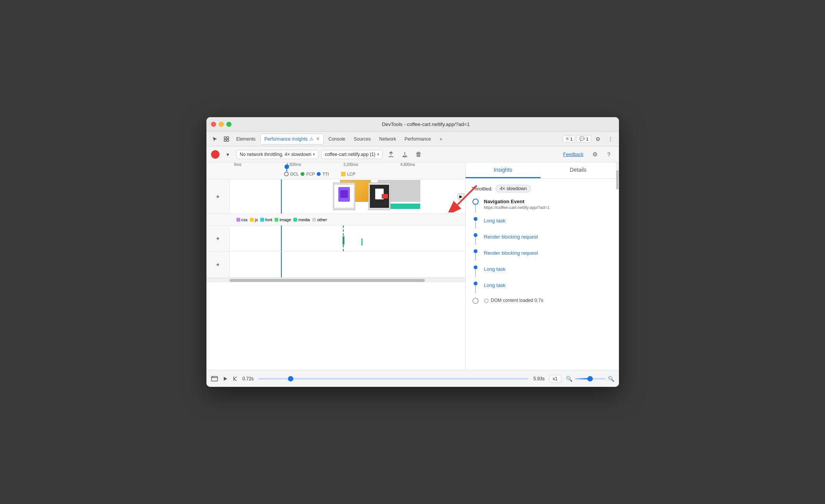 This screenshot has height=504, width=825. I want to click on record-button, so click(215, 154).